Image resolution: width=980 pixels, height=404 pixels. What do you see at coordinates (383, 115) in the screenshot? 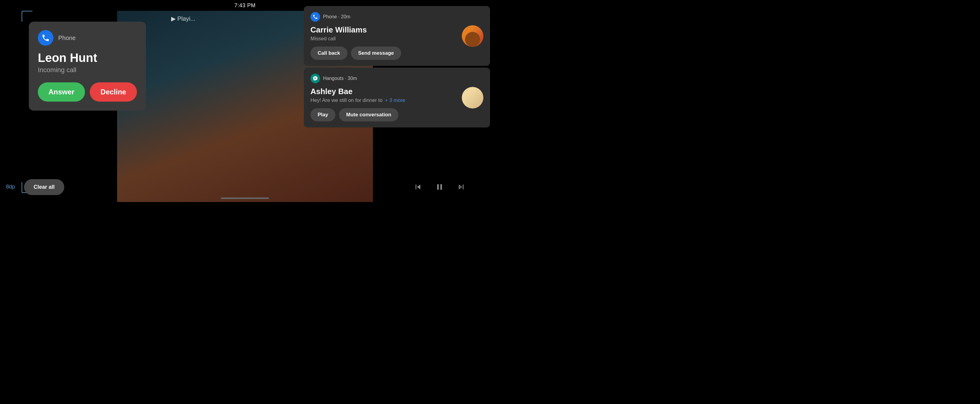
I see `notif-hangouts-buttons: Play Mute conversation` at bounding box center [383, 115].